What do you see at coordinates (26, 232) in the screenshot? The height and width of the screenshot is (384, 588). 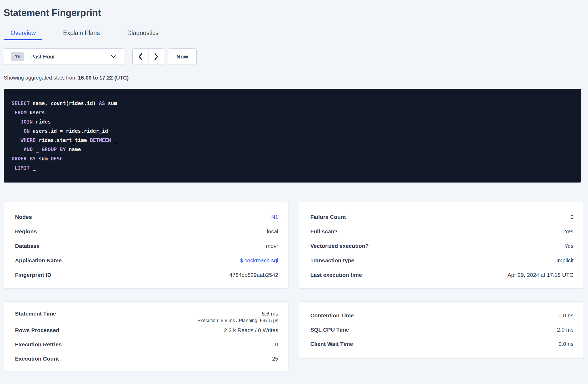 I see `row-label: Regions` at bounding box center [26, 232].